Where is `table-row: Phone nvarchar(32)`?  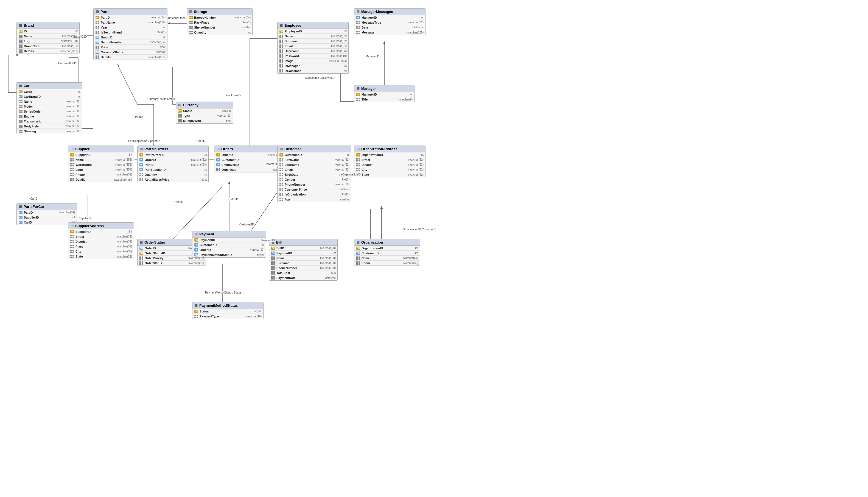
table-row: Phone nvarchar(32) is located at coordinates (101, 175).